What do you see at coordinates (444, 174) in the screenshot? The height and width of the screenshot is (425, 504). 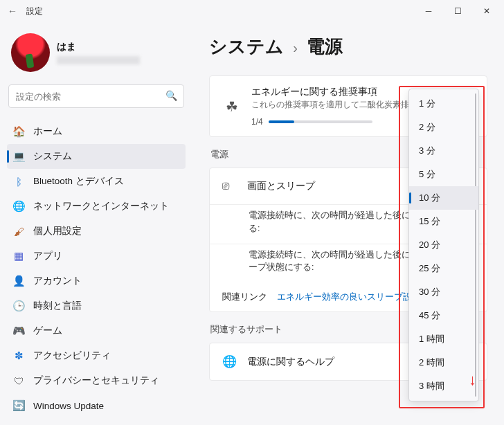 I see `dropdown-option: 5 分` at bounding box center [444, 174].